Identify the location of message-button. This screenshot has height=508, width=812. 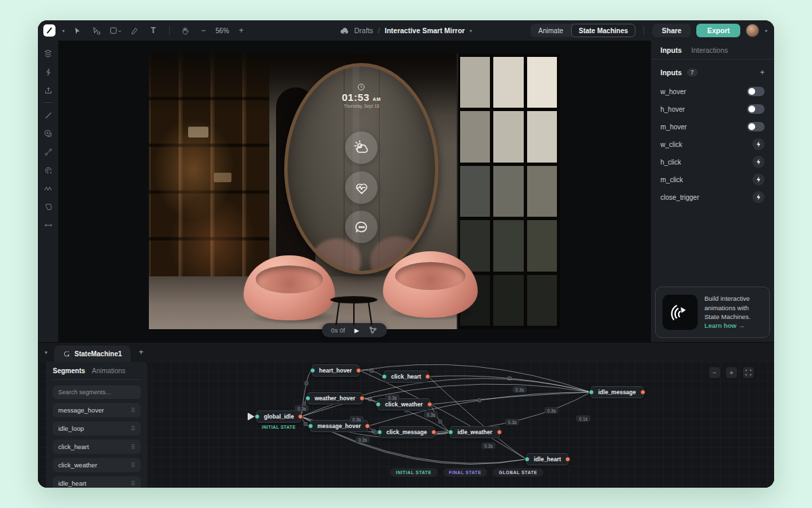
(361, 227).